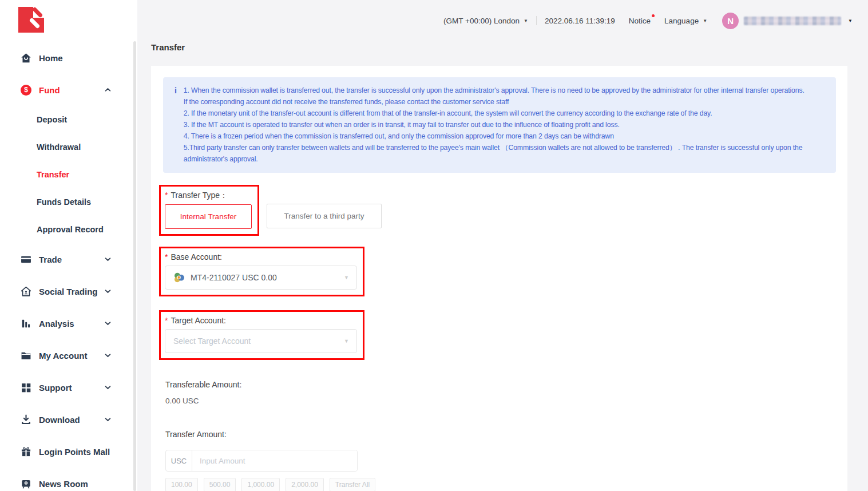  Describe the element at coordinates (26, 452) in the screenshot. I see `gift-icon` at that location.